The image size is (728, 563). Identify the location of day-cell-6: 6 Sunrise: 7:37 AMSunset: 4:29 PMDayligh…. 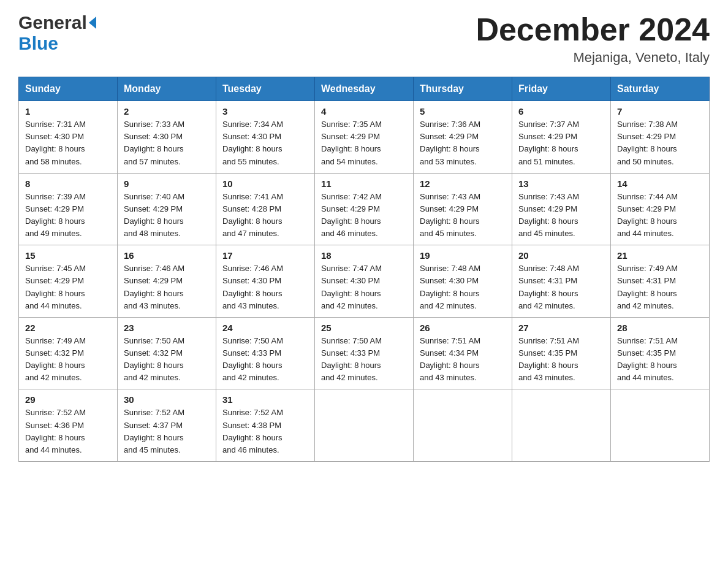
(561, 137).